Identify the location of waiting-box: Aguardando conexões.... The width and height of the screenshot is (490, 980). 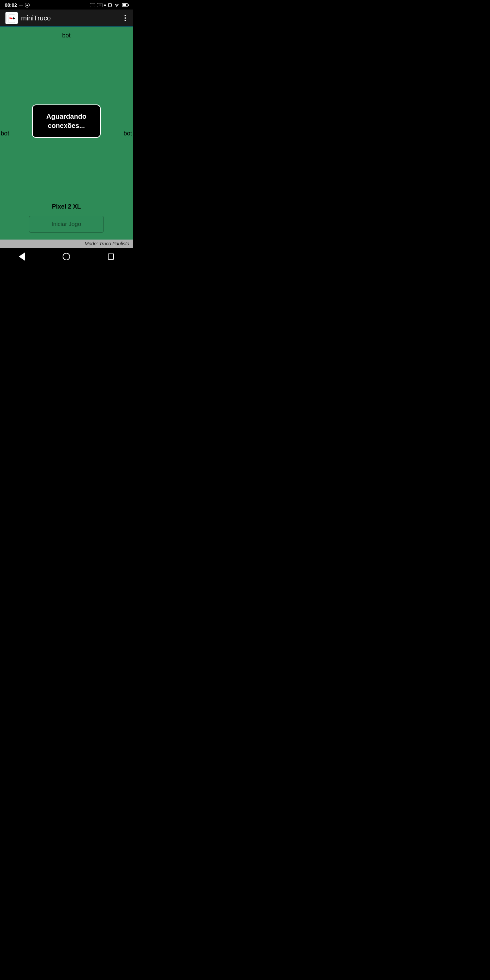
(66, 121).